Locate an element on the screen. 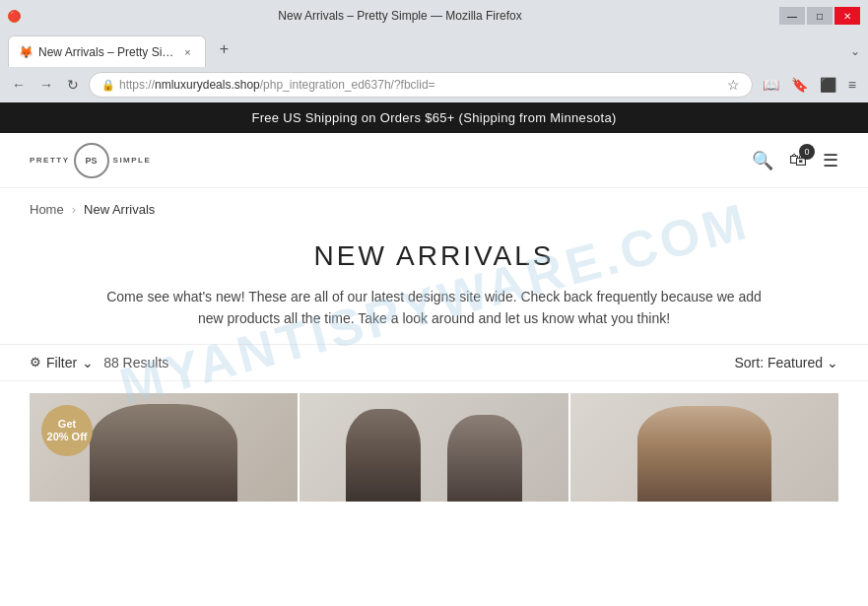  header-icons: 🔍 🛍 0 ☰ is located at coordinates (795, 161).